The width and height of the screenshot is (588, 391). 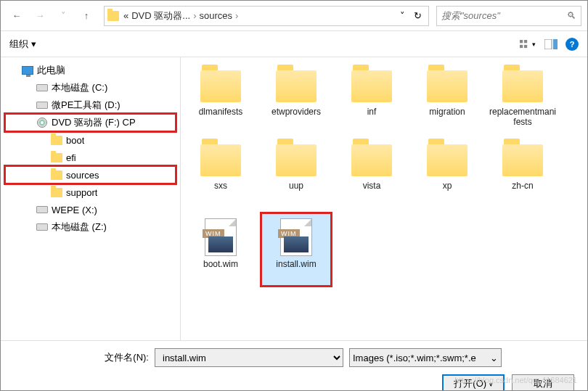 I want to click on tree-item: sources, so click(x=90, y=175).